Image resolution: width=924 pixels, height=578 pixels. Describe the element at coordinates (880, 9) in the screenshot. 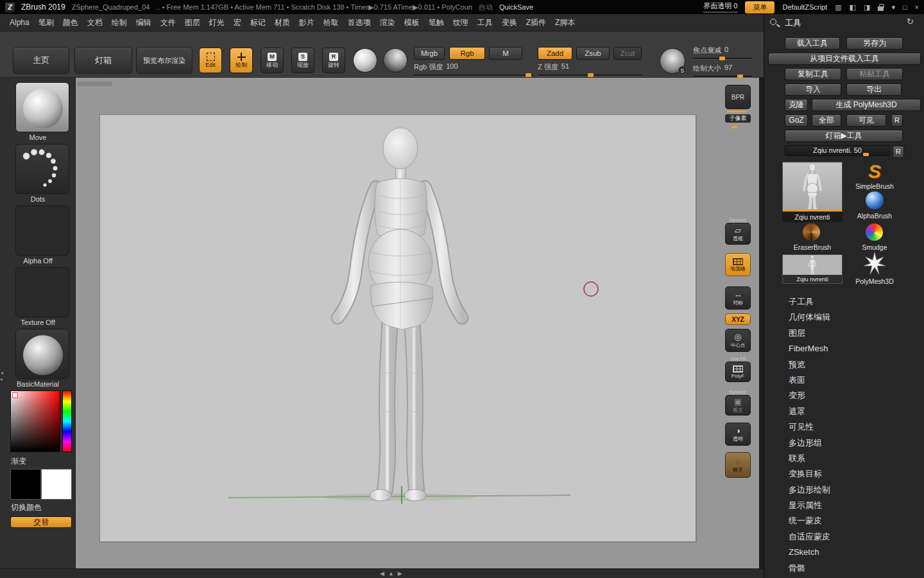

I see `lock-icon` at that location.